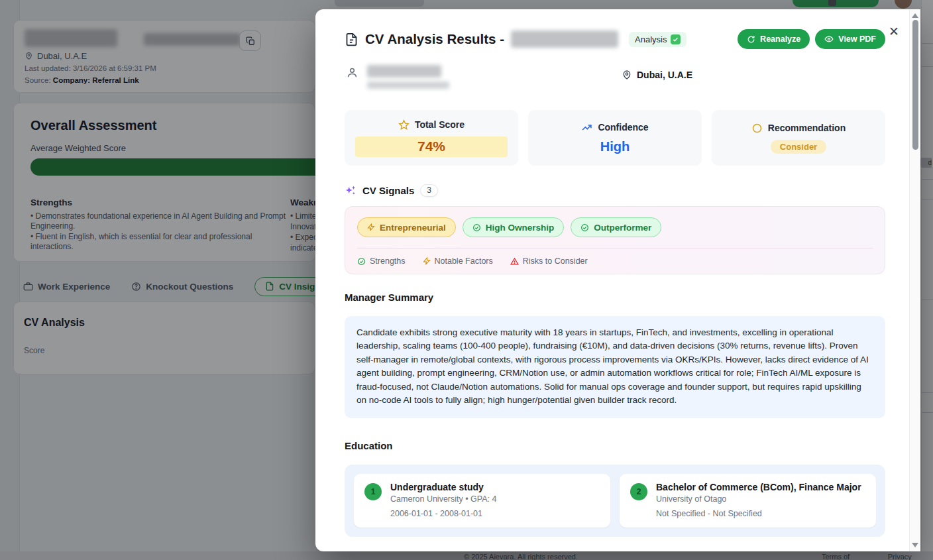 This screenshot has width=933, height=560. Describe the element at coordinates (615, 80) in the screenshot. I see `candidate-row: Dubai, U.A.E` at that location.